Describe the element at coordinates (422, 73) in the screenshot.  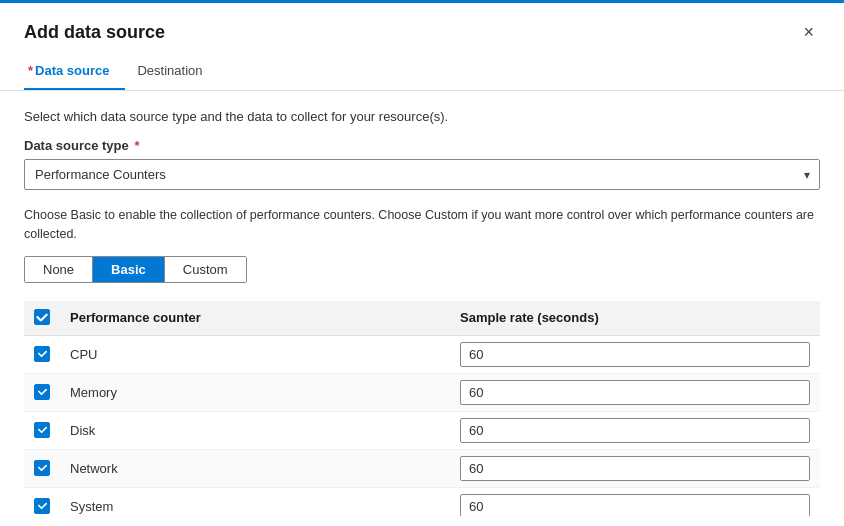
I see `tabs-row: *Data source Destination` at that location.